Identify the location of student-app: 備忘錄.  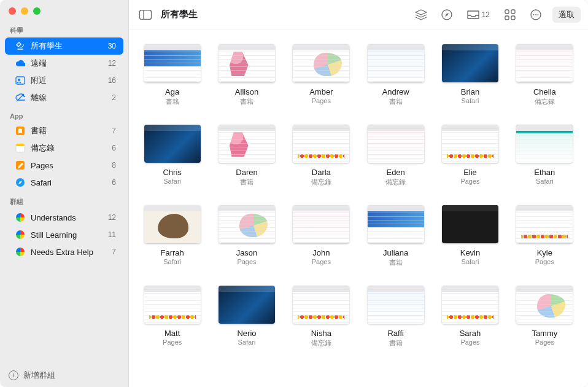
(322, 182).